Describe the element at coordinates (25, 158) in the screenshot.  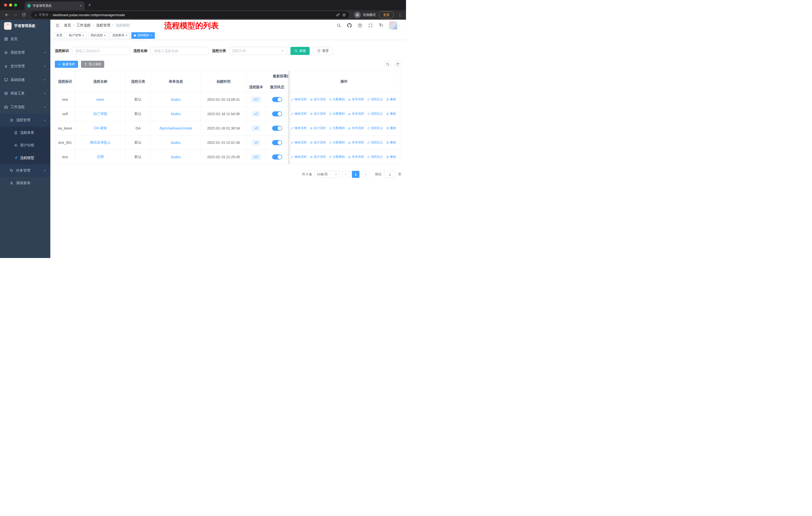
I see `sidebar-item-process-model: 流程模型` at that location.